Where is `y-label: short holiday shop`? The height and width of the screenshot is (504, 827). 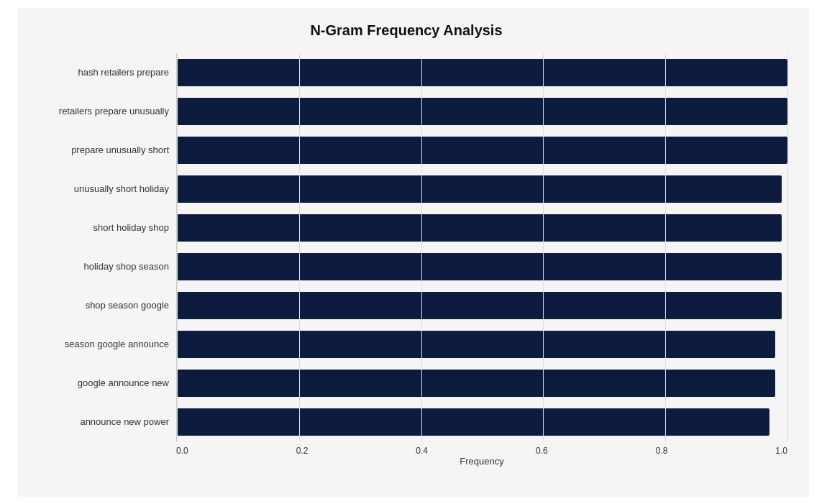
y-label: short holiday shop is located at coordinates (97, 228).